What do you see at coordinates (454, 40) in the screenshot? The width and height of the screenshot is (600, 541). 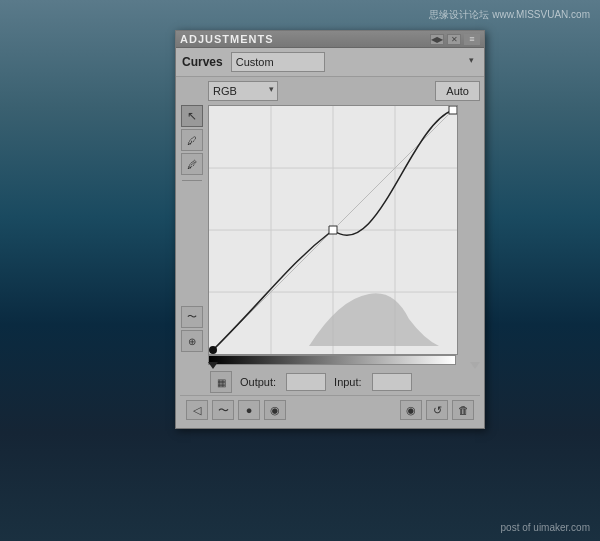 I see `panel-close-button: ✕` at bounding box center [454, 40].